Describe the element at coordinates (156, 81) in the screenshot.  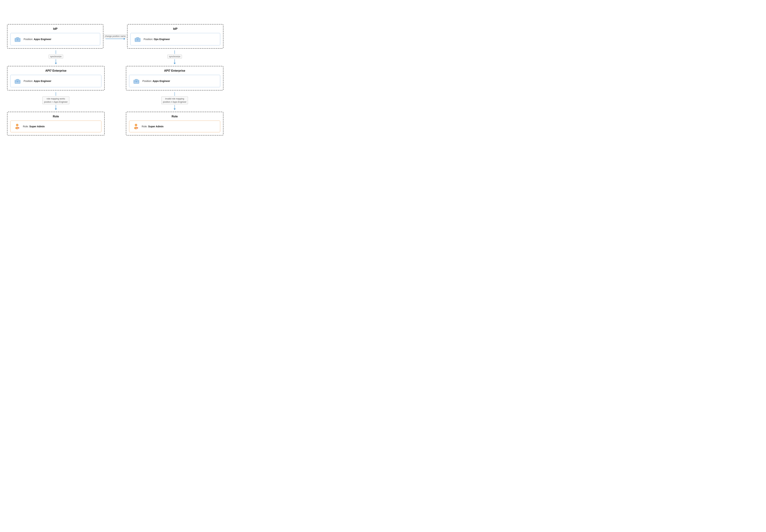
I see `right-api7-card-label: Position: Apps Engineer` at that location.